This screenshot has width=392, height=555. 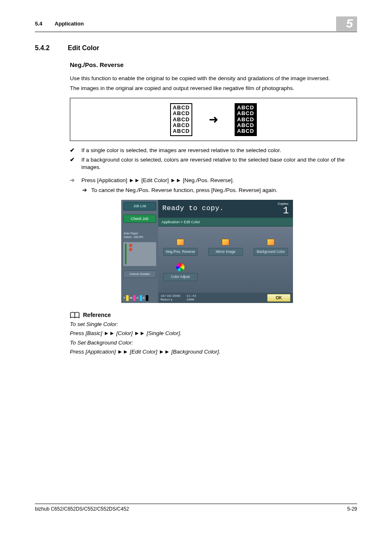 I want to click on diagram-original: ABCD ABCD ABCD ABCD ABCD, so click(x=181, y=119).